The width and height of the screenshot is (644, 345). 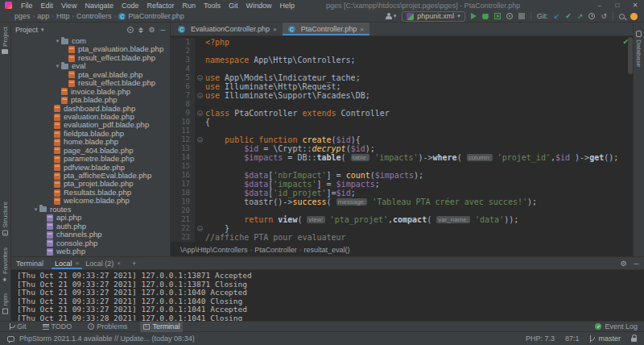 What do you see at coordinates (11, 339) in the screenshot?
I see `notification-bubble-icon` at bounding box center [11, 339].